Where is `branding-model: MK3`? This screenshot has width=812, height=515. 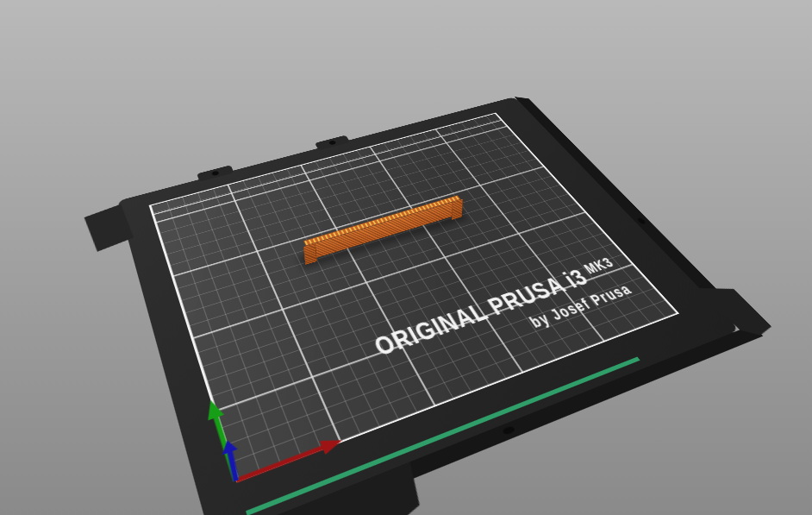 branding-model: MK3 is located at coordinates (598, 266).